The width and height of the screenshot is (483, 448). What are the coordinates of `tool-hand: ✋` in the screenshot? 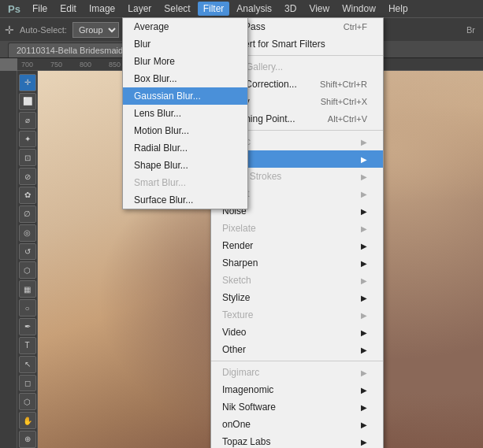 It's located at (28, 420).